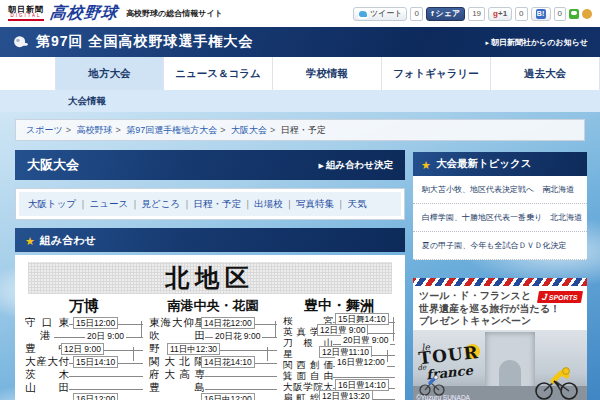 The height and width of the screenshot is (400, 600). Describe the element at coordinates (541, 14) in the screenshot. I see `hatena-button: B!` at that location.